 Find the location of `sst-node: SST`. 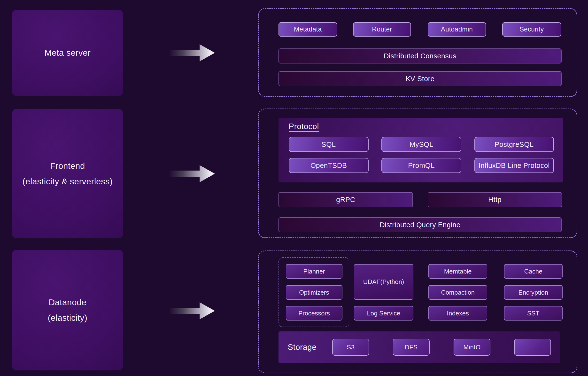

sst-node: SST is located at coordinates (533, 313).